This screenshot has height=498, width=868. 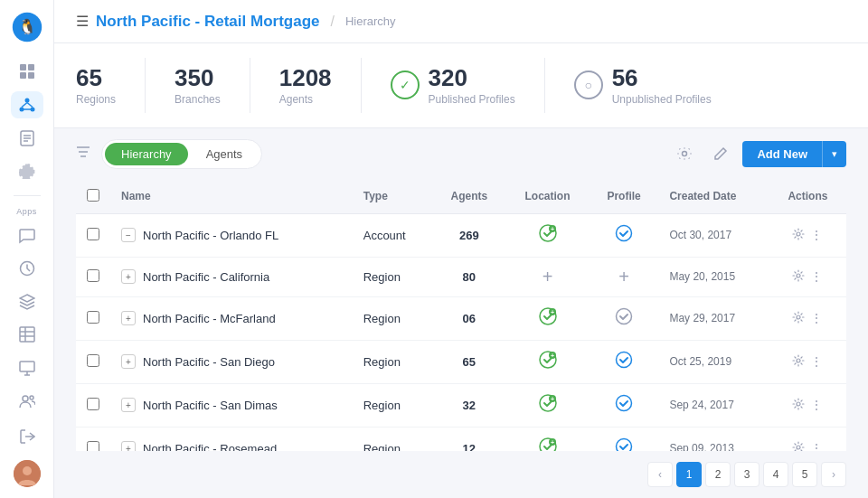 I want to click on sidebar-item-chat, so click(x=27, y=235).